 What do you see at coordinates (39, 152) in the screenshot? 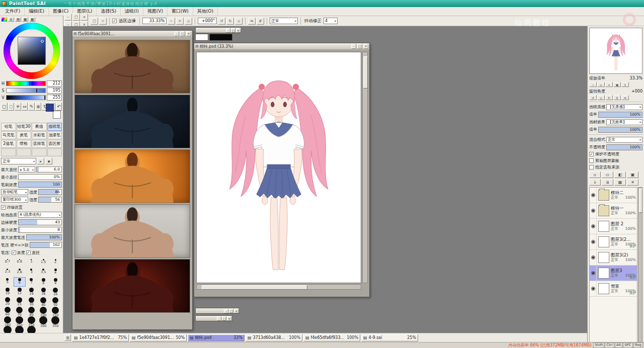
I see `brush-tool-button` at bounding box center [39, 152].